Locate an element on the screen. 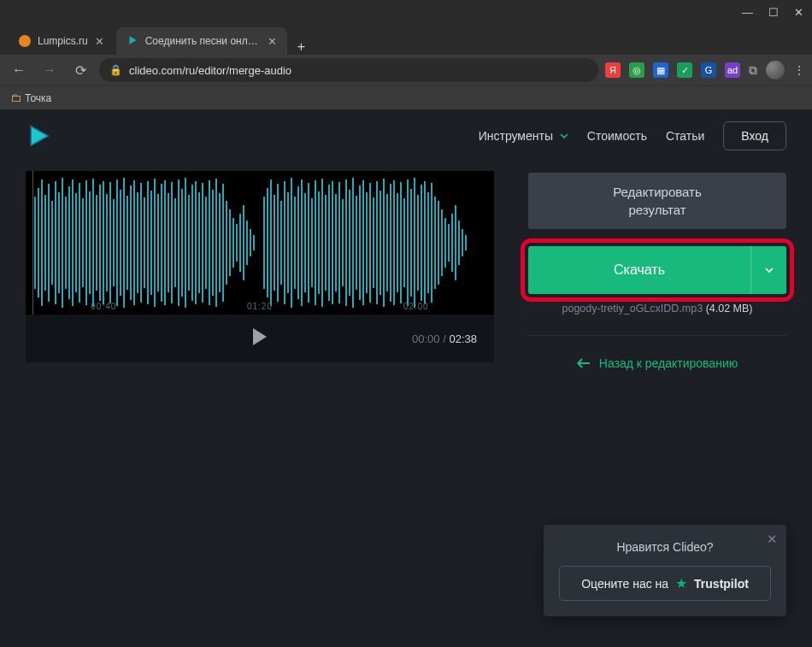  rate-trustpilot-button: Оцените нас на ★ Trustpilot is located at coordinates (665, 583).